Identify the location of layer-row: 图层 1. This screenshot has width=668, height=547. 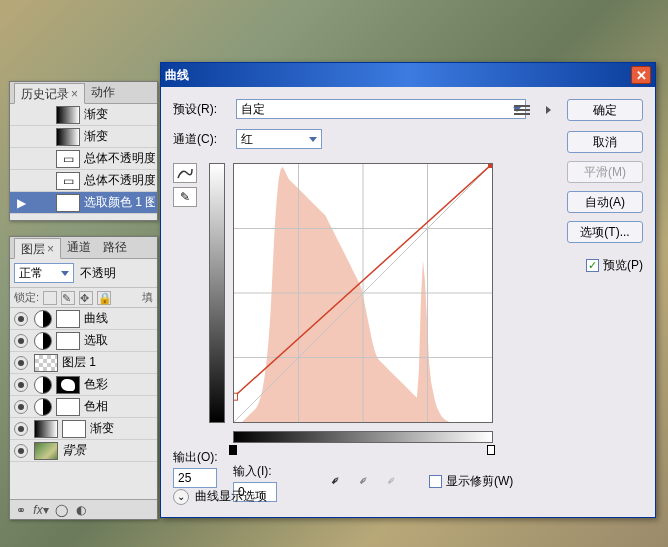
(84, 363).